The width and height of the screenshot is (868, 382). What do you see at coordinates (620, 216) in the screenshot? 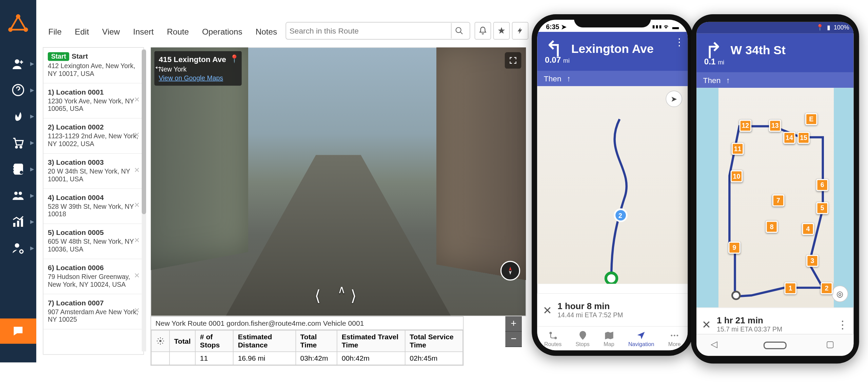
I see `svg-text: 2` at bounding box center [620, 216].